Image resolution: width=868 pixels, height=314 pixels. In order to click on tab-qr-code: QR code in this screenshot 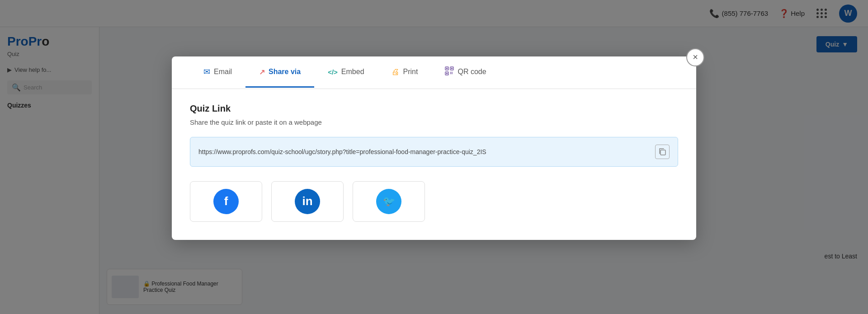, I will do `click(466, 73)`.